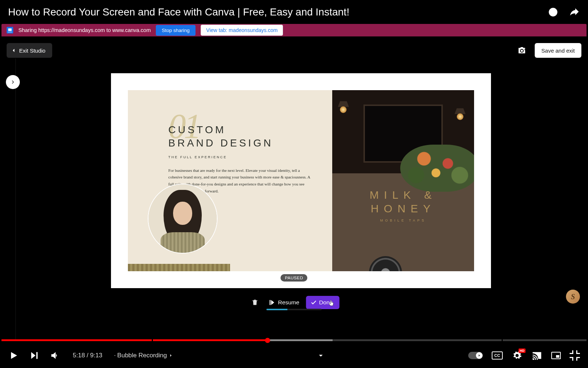 Image resolution: width=588 pixels, height=368 pixels. Describe the element at coordinates (14, 355) in the screenshot. I see `play-button` at that location.